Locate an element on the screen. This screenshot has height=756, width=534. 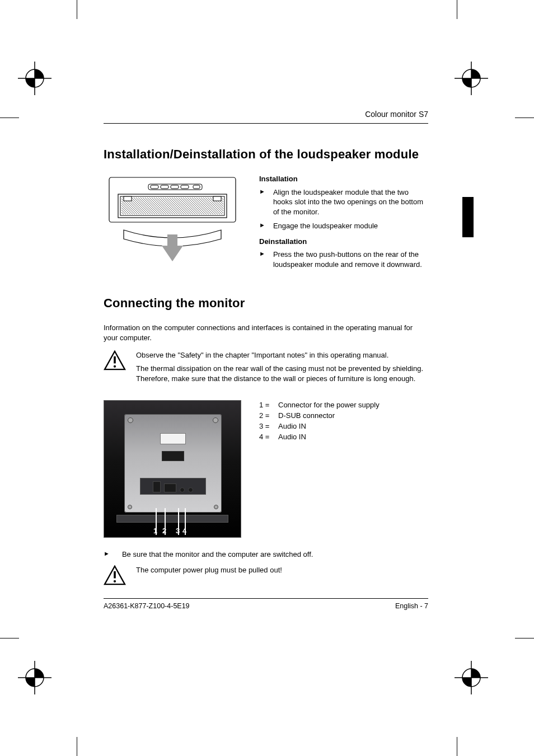
step-switch-off: Be sure that the monitor and the compute… is located at coordinates (275, 554).